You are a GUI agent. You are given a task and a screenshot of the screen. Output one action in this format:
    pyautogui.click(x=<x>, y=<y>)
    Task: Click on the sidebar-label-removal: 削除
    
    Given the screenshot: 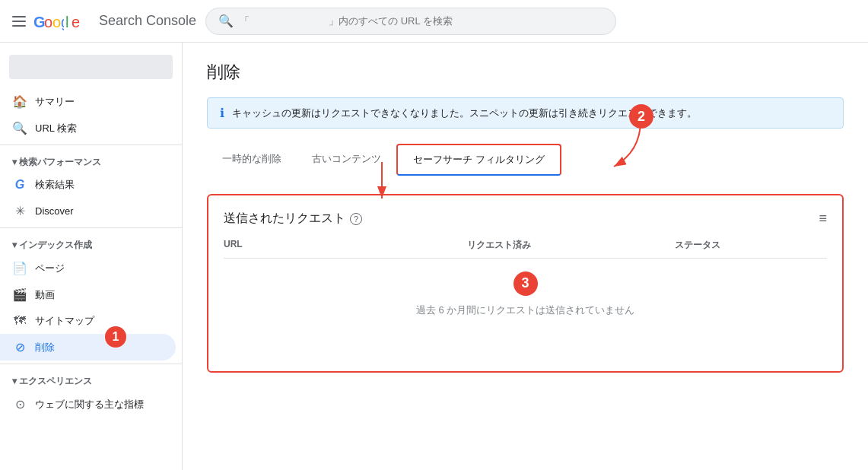 What is the action you would take?
    pyautogui.click(x=99, y=348)
    